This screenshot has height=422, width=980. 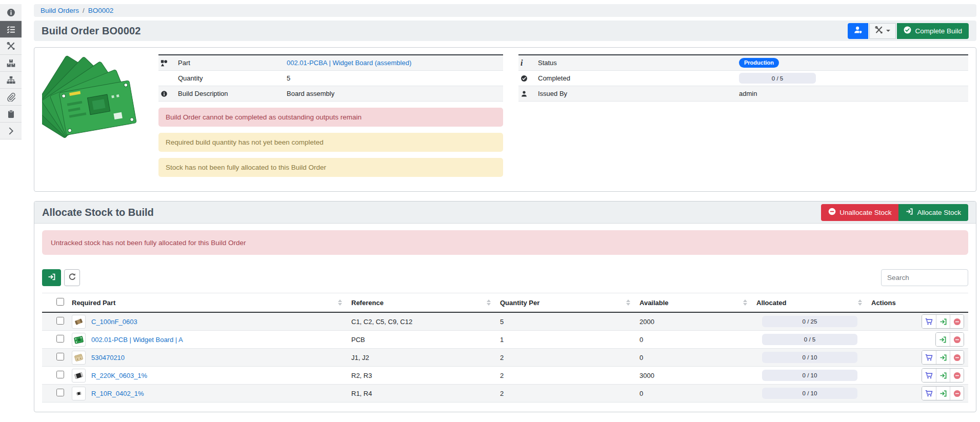 I want to click on info-icon: i, so click(x=529, y=63).